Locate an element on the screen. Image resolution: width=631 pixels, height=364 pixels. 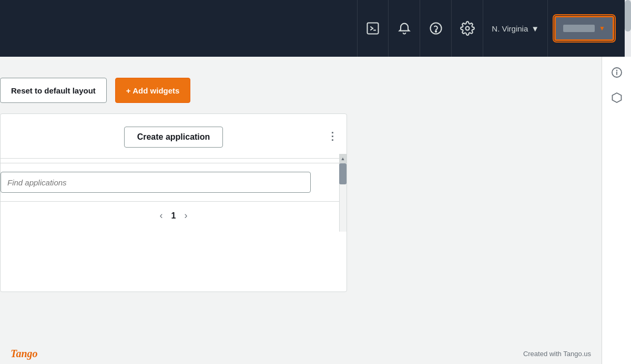
terminal-icon is located at coordinates (373, 28).